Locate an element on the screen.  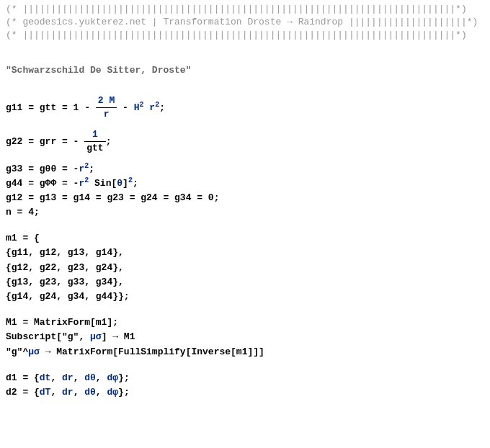
eq-d2: d2 = {dT, dr, dθ, dφ}; is located at coordinates (245, 393).